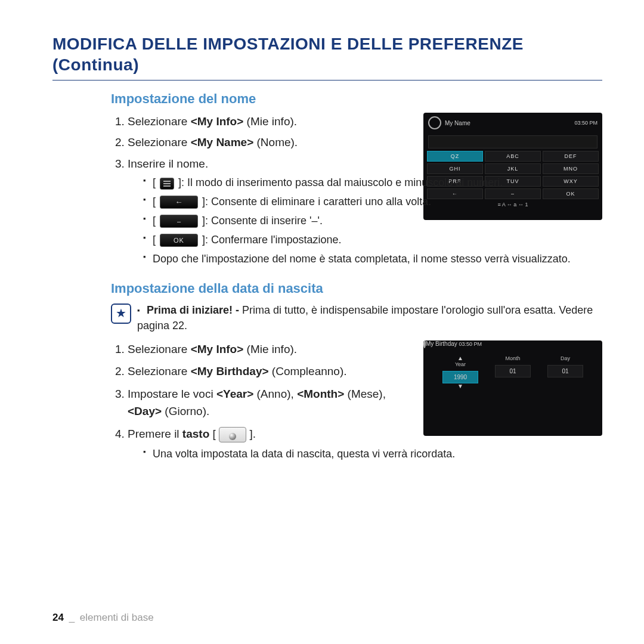  What do you see at coordinates (460, 358) in the screenshot?
I see `up-arrow-icon: ▲` at bounding box center [460, 358].